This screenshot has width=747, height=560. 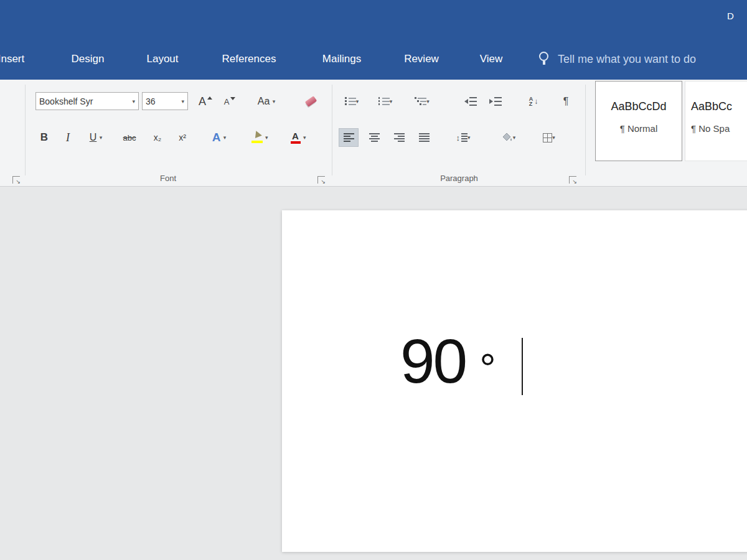 I want to click on text-cursor, so click(x=522, y=366).